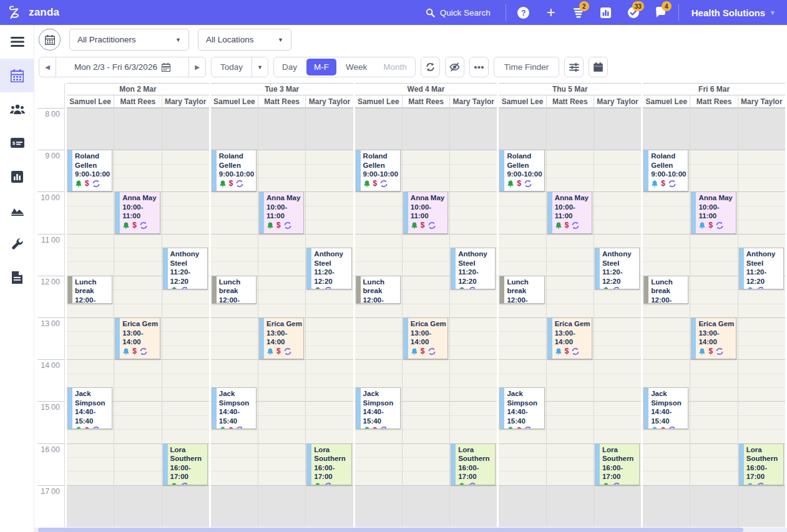 Image resolution: width=787 pixels, height=532 pixels. I want to click on view-mf: M-F, so click(321, 67).